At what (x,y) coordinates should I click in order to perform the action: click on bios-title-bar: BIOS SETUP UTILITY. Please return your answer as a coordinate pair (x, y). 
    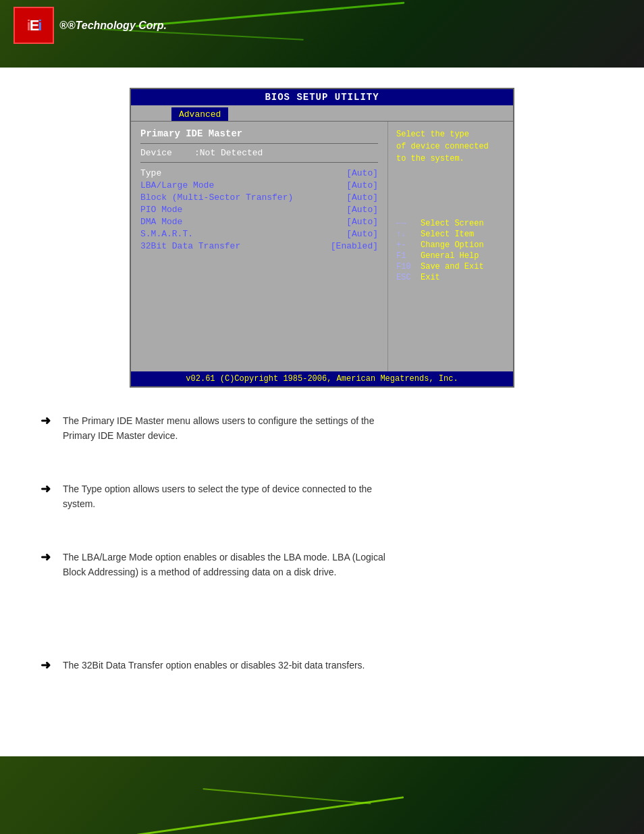
    Looking at the image, I should click on (322, 97).